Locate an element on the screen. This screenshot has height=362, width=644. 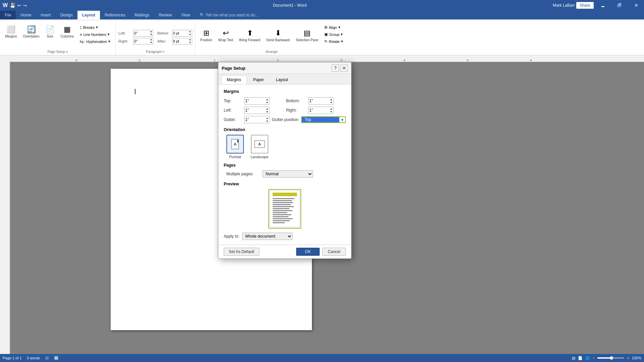
gutter-up: ▲ is located at coordinates (267, 118).